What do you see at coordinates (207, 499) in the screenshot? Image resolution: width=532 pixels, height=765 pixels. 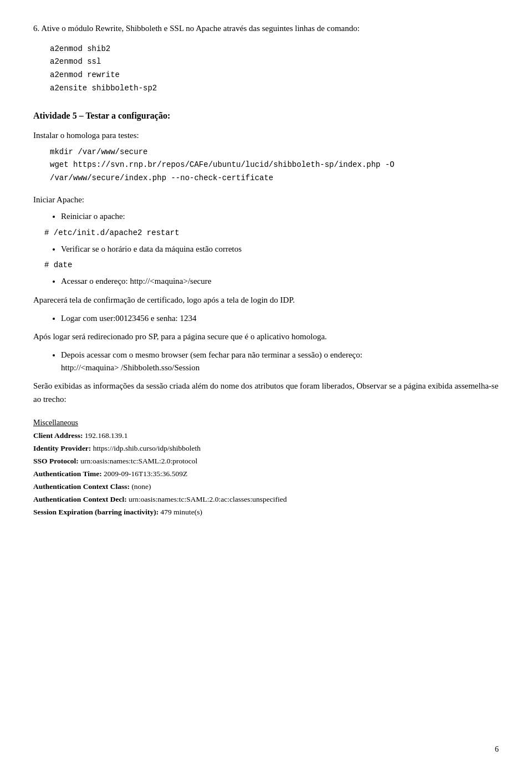 I see `misc-row-value: urn:oasis:names:tc:SAML:2.0:ac:classes:u…` at bounding box center [207, 499].